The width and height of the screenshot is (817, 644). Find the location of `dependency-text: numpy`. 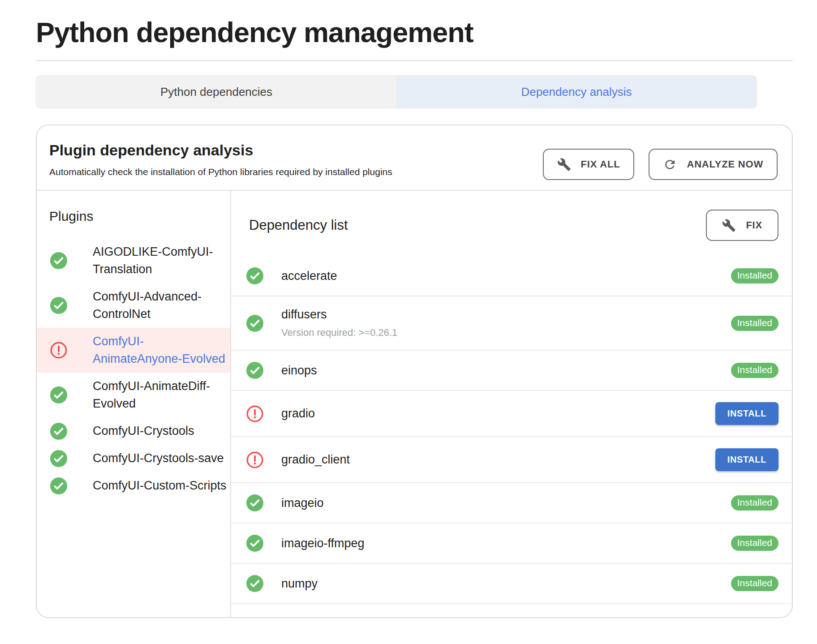

dependency-text: numpy is located at coordinates (299, 584).